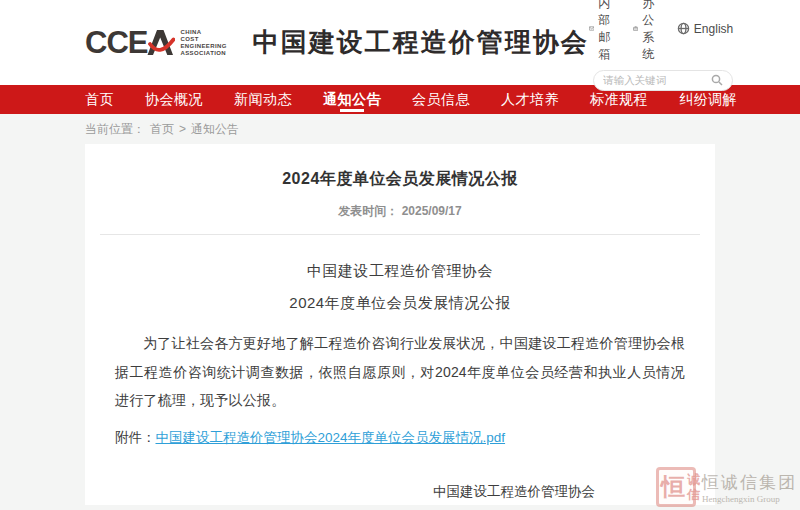  Describe the element at coordinates (750, 499) in the screenshot. I see `watermark-name-en: Hengchengxin Group` at that location.